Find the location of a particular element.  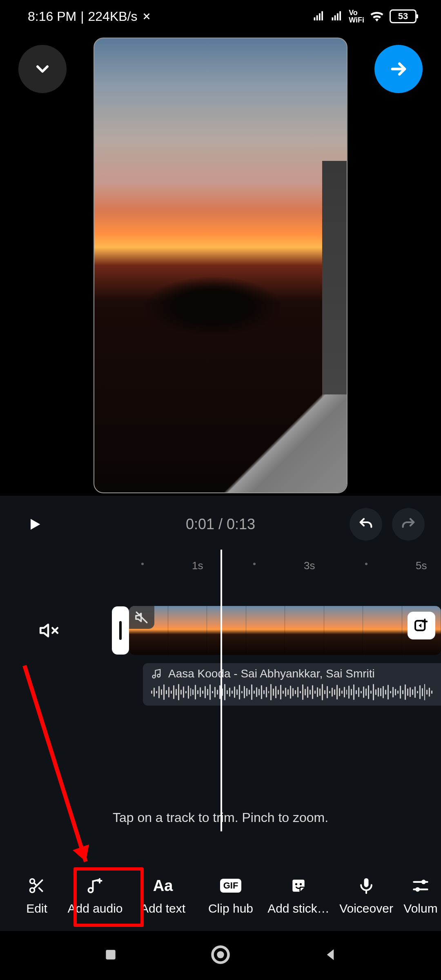

bottom-toolbar: Edit Add audio Aa Add text GIF Clip hub … is located at coordinates (220, 898).